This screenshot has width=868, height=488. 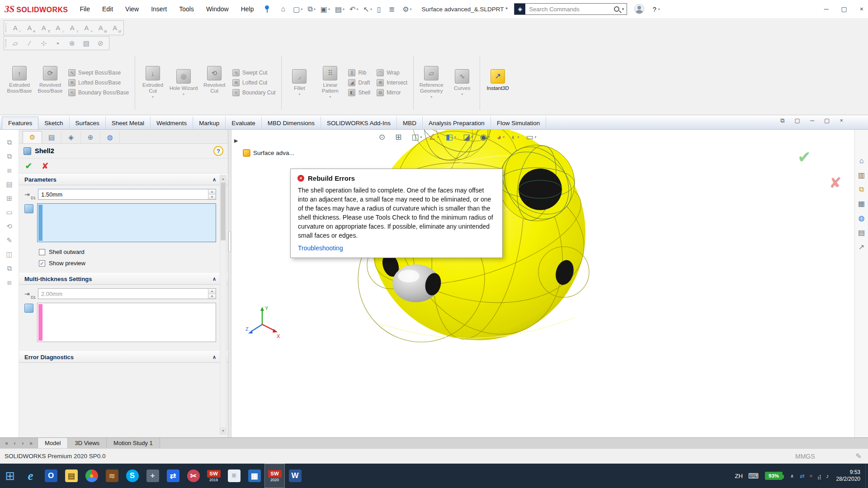 What do you see at coordinates (29, 166) in the screenshot?
I see `ok-button: ✔` at bounding box center [29, 166].